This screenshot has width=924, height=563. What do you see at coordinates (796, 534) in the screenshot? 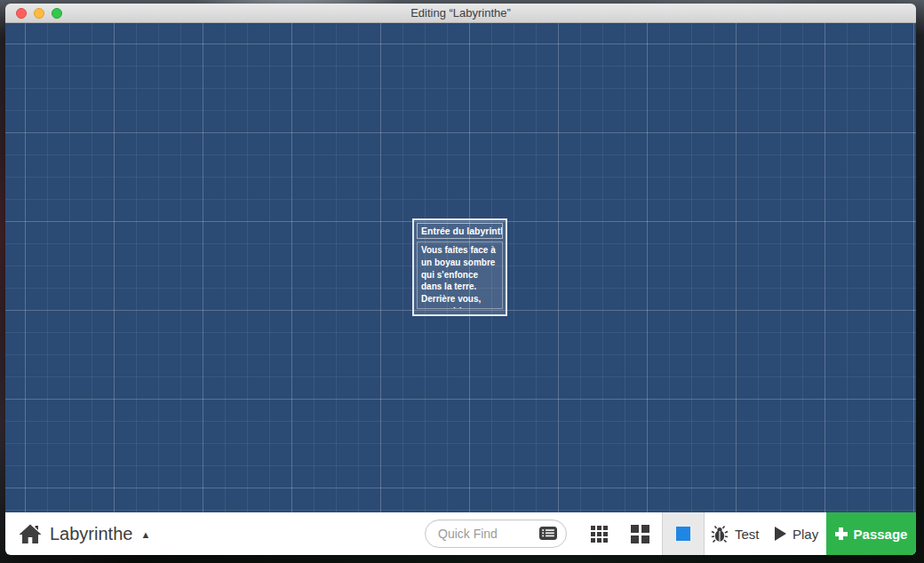
I see `play-button: Play` at bounding box center [796, 534].